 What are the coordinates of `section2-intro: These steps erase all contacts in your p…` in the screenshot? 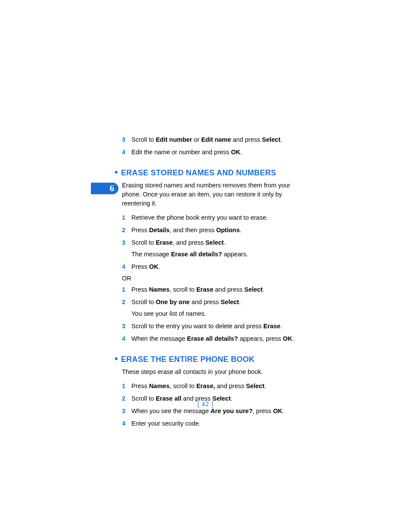 It's located at (215, 372).